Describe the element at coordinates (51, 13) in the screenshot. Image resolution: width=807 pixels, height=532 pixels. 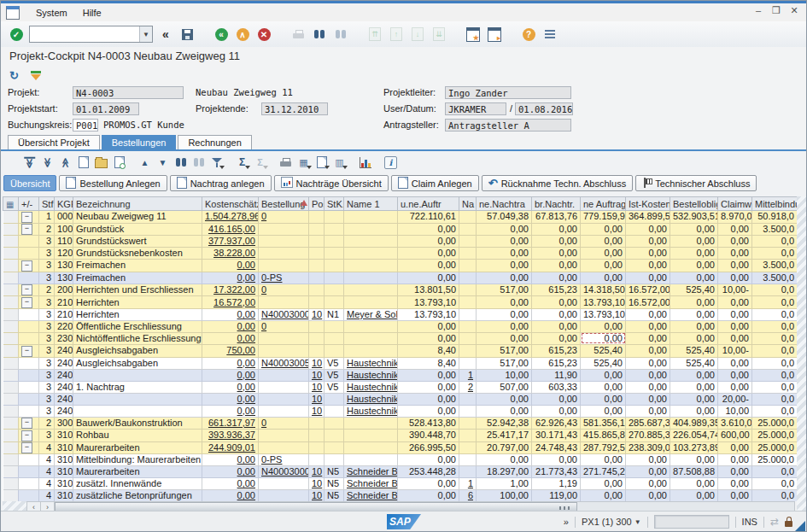
I see `menu-system: System` at that location.